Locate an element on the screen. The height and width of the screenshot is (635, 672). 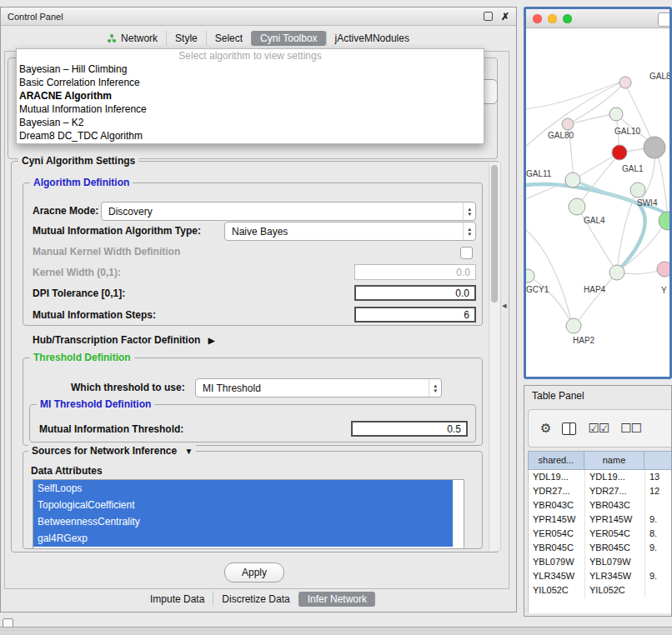
close-button is located at coordinates (537, 18).